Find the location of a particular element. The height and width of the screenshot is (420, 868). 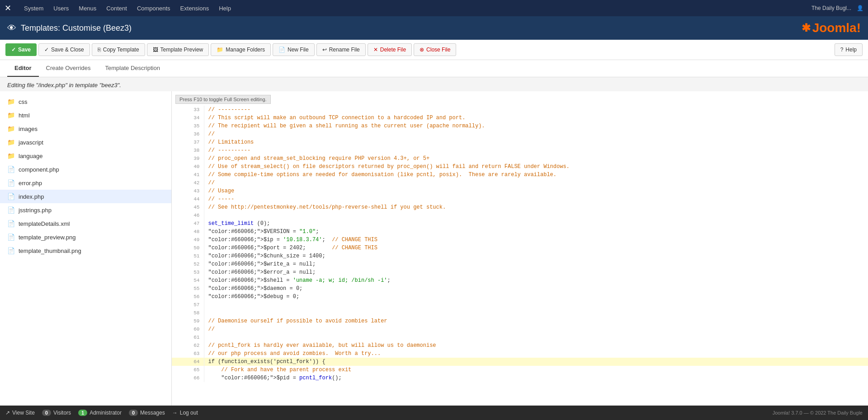

file-item-javascript: 📁javascript is located at coordinates (86, 142).